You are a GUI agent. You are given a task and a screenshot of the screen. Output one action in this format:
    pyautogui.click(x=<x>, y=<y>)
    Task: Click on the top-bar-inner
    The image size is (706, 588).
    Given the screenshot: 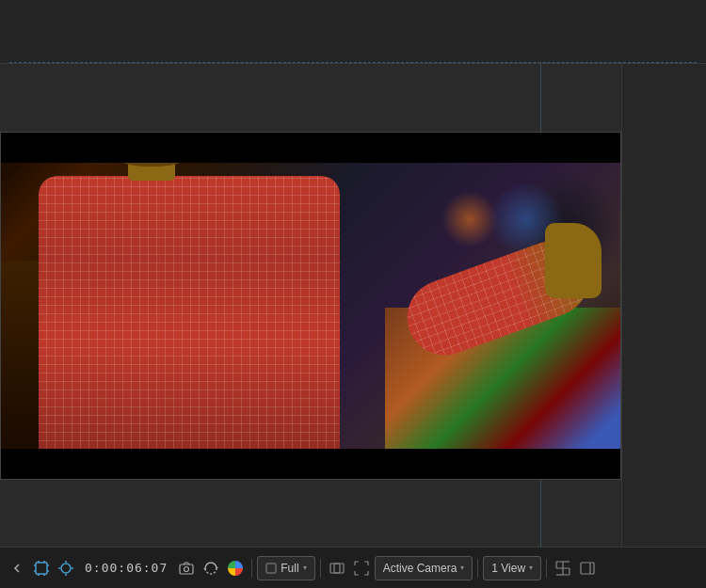 What is the action you would take?
    pyautogui.click(x=353, y=32)
    